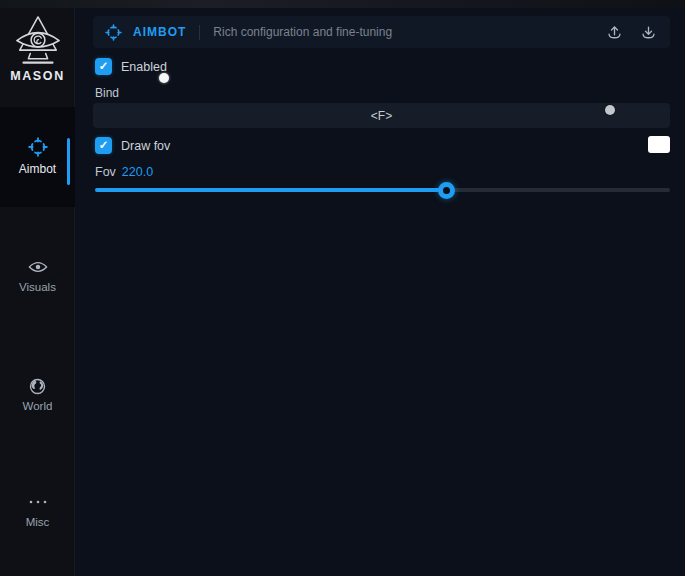 The image size is (685, 576). What do you see at coordinates (38, 276) in the screenshot?
I see `sidebar-item-visuals: Visuals` at bounding box center [38, 276].